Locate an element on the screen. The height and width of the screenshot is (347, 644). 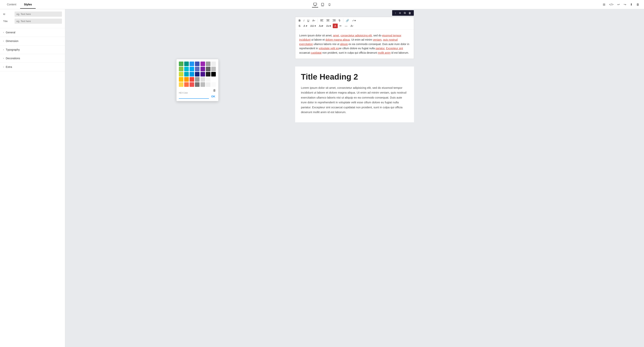
link-amet: amet is located at coordinates (336, 36).